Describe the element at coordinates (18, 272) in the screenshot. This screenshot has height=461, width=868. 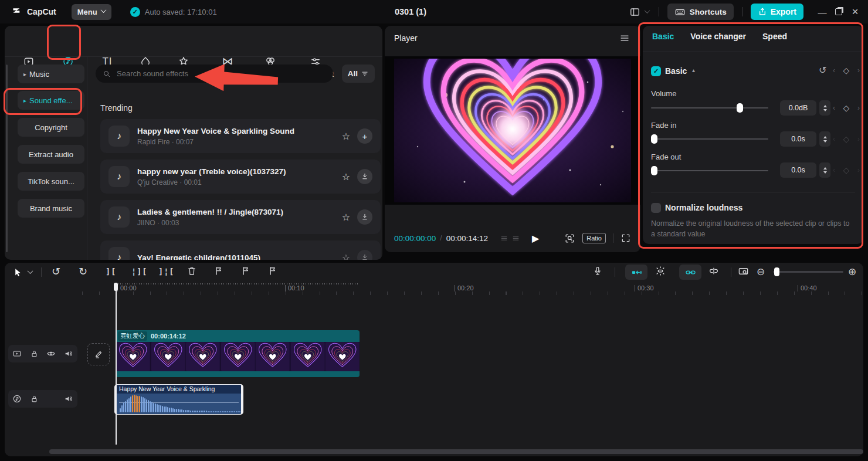
I see `select-tool-icon` at that location.